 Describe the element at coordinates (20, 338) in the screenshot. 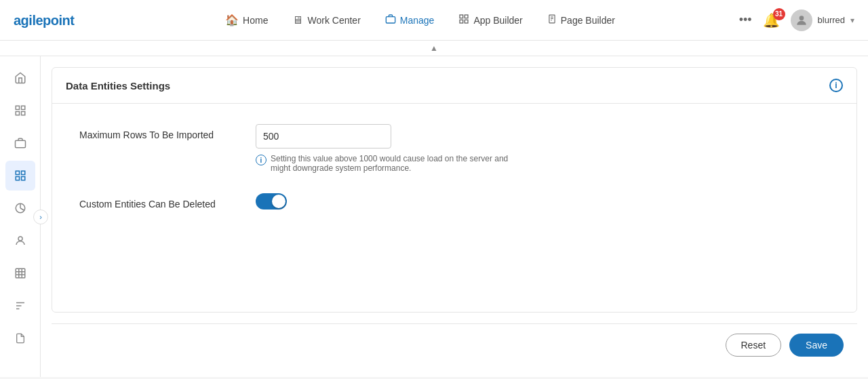

I see `sidebar-item-doc` at that location.